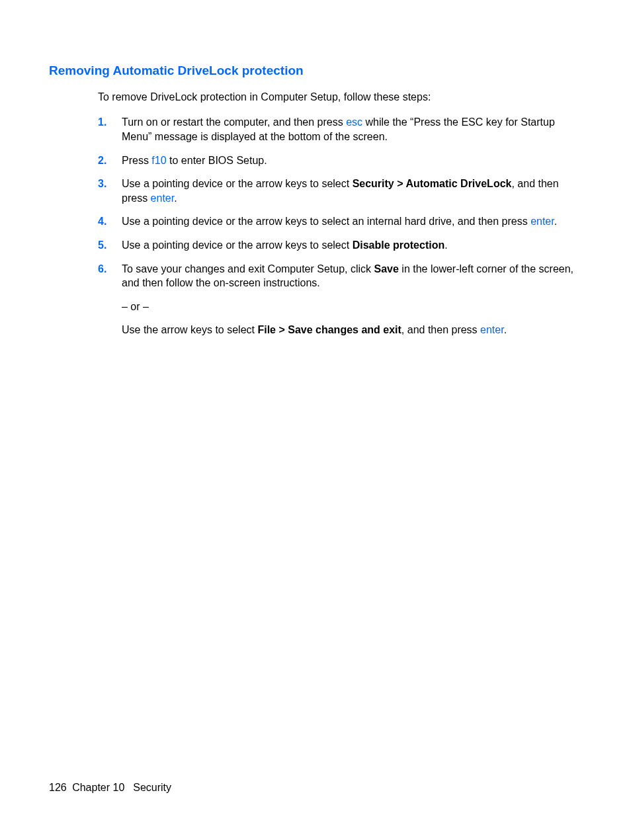 Image resolution: width=631 pixels, height=840 pixels. What do you see at coordinates (152, 787) in the screenshot?
I see `chapter-title: Security` at bounding box center [152, 787].